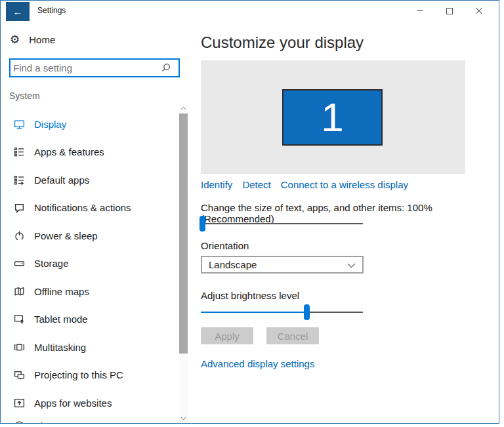  What do you see at coordinates (250, 295) in the screenshot?
I see `brightness-label: Adjust brightness level` at bounding box center [250, 295].